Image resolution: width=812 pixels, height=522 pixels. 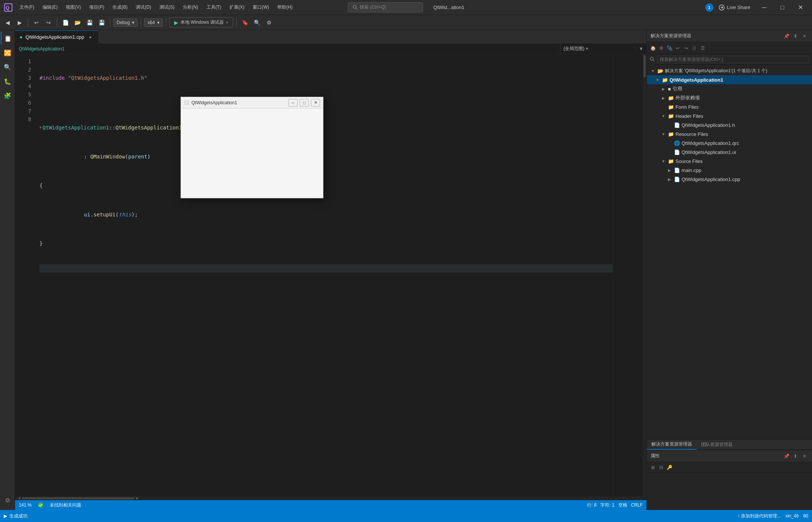 I want to click on se-close-button: ✕, so click(x=804, y=36).